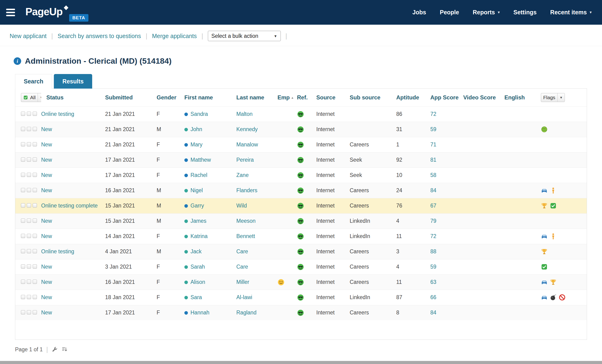 Image resolution: width=602 pixels, height=364 pixels. Describe the element at coordinates (244, 114) in the screenshot. I see `last-name-link: Malton` at that location.